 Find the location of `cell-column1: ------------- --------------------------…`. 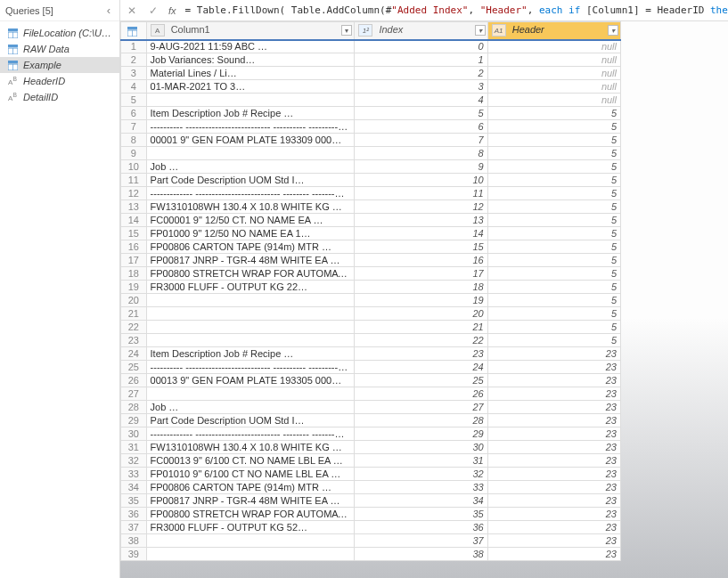

cell-column1: ------------- --------------------------… is located at coordinates (250, 194).